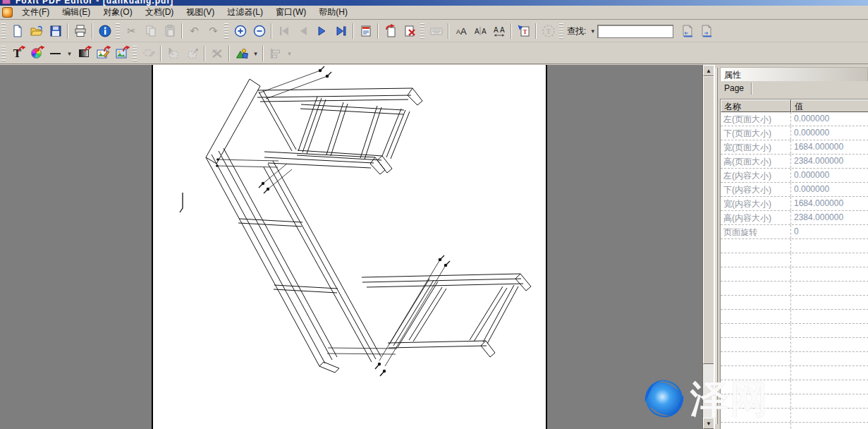 Image resolution: width=868 pixels, height=429 pixels. What do you see at coordinates (341, 31) in the screenshot?
I see `last-page-button` at bounding box center [341, 31].